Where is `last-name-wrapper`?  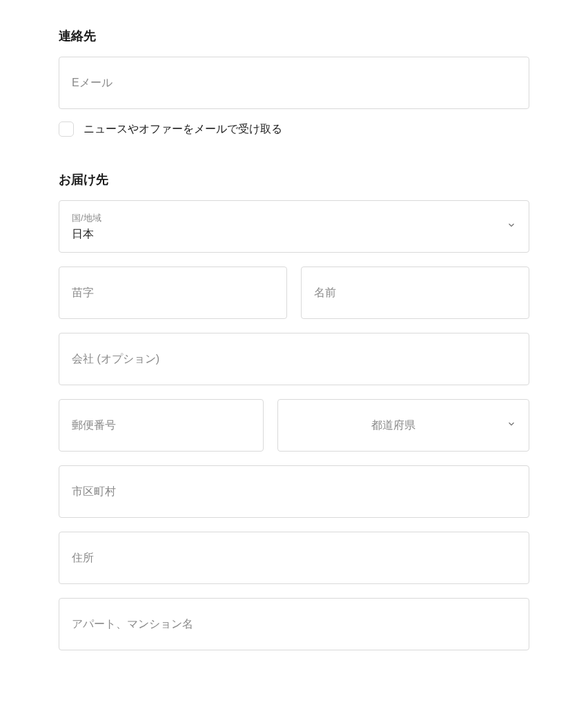 last-name-wrapper is located at coordinates (173, 293).